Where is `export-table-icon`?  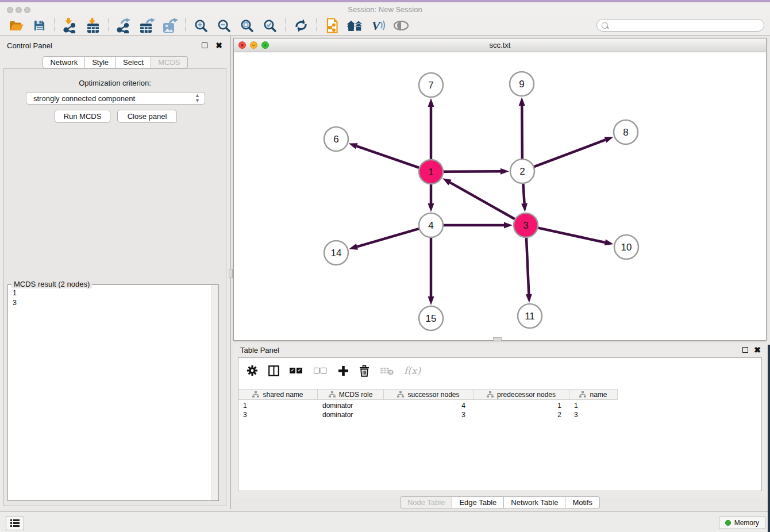
export-table-icon is located at coordinates (147, 25).